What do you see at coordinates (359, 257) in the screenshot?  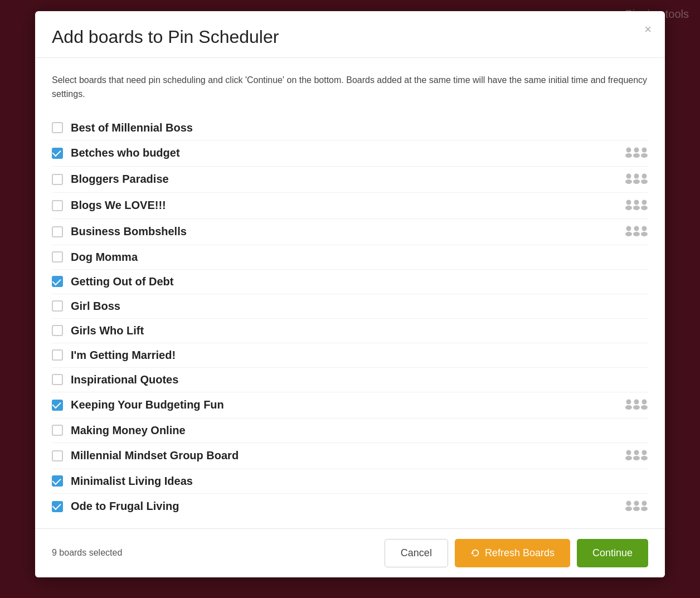 I see `board-name: Dog Momma` at bounding box center [359, 257].